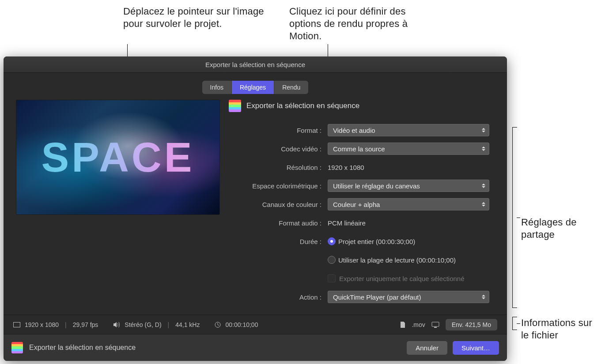  I want to click on select-colorspace-value: Utiliser le réglage du canevas, so click(376, 186).